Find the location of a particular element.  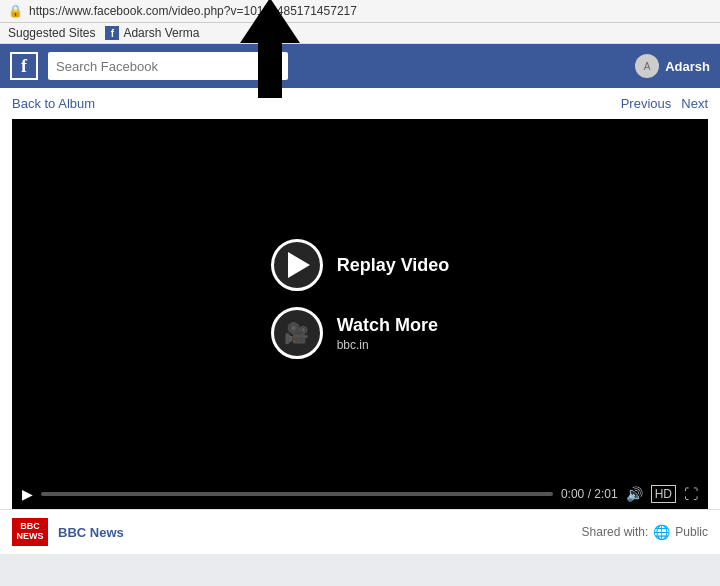

bbc-logo-line2: NEWS is located at coordinates (30, 537).